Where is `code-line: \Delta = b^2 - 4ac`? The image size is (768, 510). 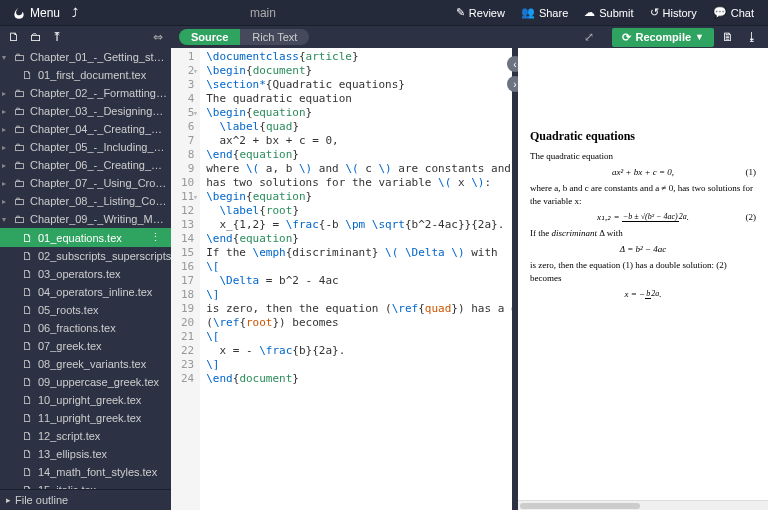
code-line: \Delta = b^2 - 4ac is located at coordinates (356, 281).